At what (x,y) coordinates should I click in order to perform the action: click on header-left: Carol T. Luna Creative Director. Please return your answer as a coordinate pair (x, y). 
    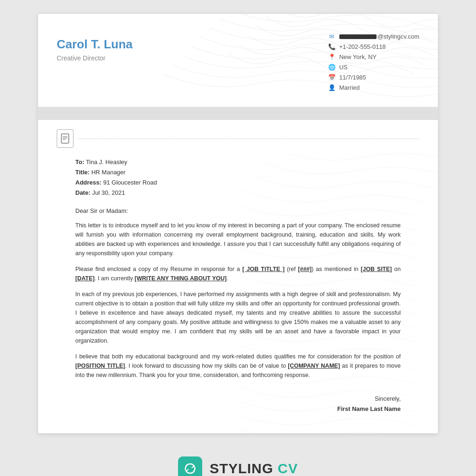
    Looking at the image, I should click on (95, 45).